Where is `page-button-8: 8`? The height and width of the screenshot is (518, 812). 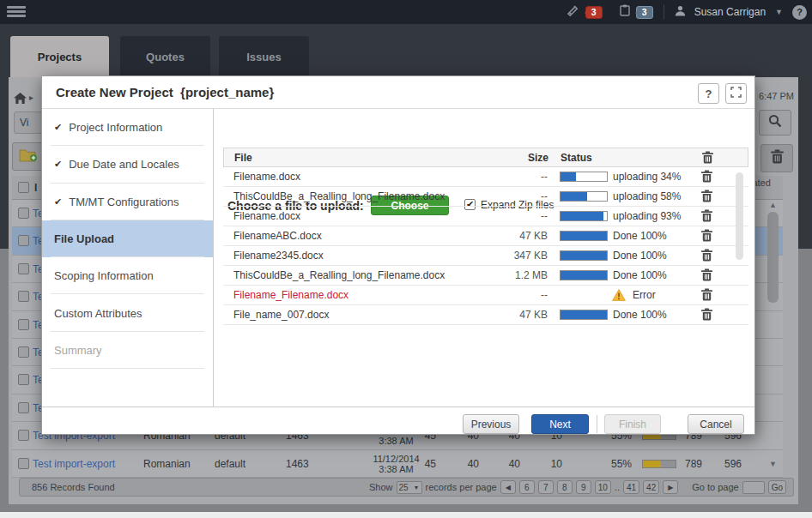
page-button-8: 8 is located at coordinates (565, 487).